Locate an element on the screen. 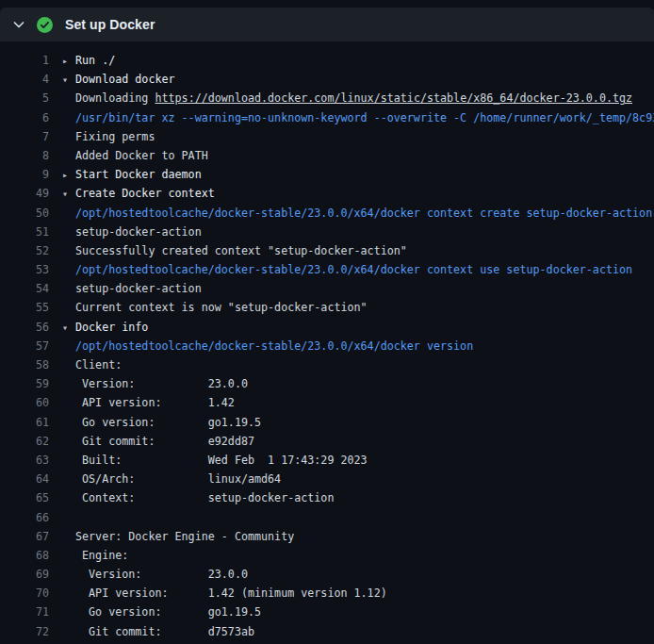  line-number: 51 is located at coordinates (25, 232).